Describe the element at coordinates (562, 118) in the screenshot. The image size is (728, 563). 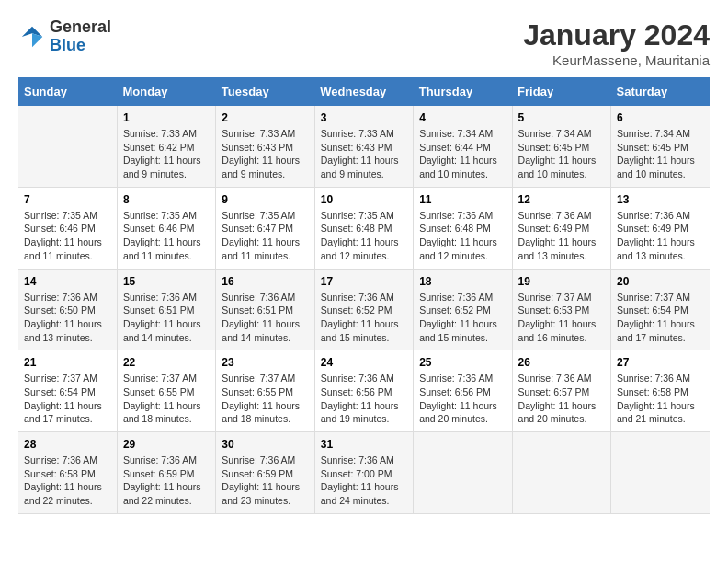
I see `day-number: 5` at that location.